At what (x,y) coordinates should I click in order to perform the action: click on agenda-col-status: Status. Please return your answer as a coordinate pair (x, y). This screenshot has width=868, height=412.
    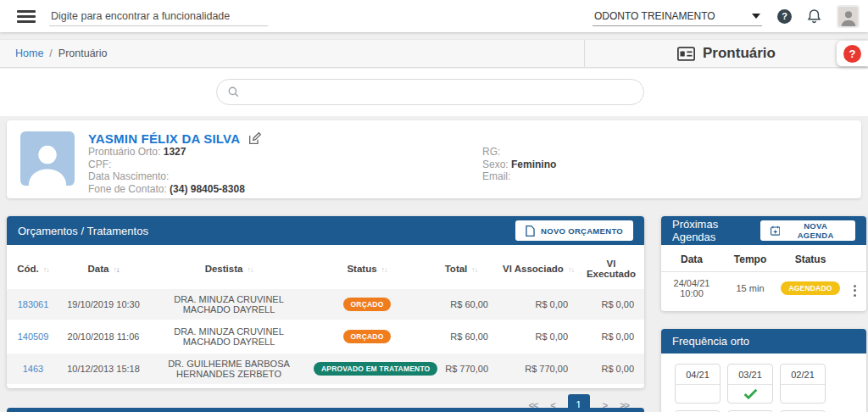
    Looking at the image, I should click on (810, 259).